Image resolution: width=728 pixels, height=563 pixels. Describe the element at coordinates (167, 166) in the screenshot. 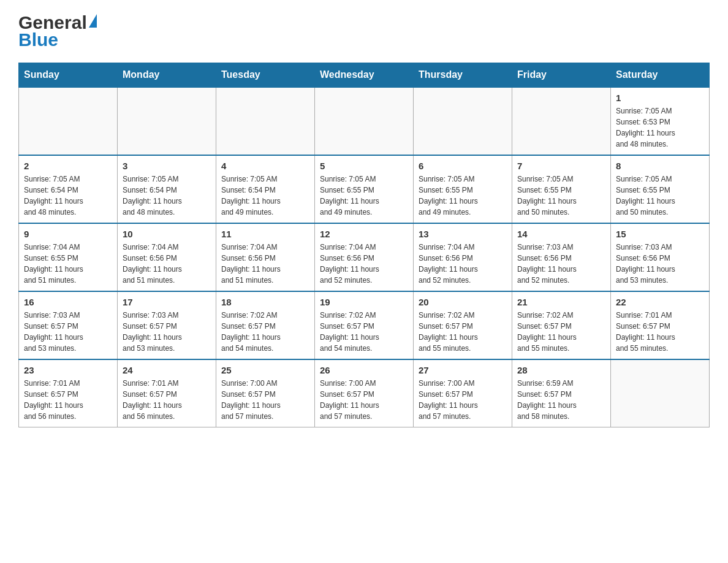

I see `day-number: 3` at that location.